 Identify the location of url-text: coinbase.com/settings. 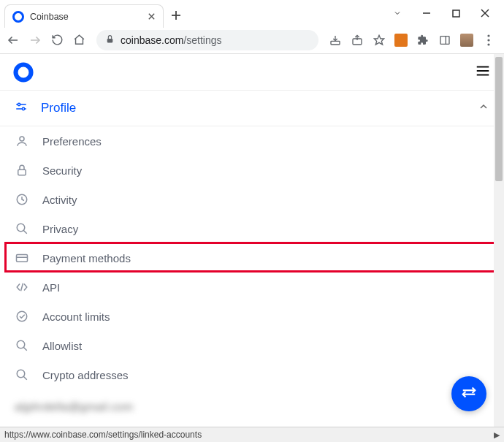
(171, 40).